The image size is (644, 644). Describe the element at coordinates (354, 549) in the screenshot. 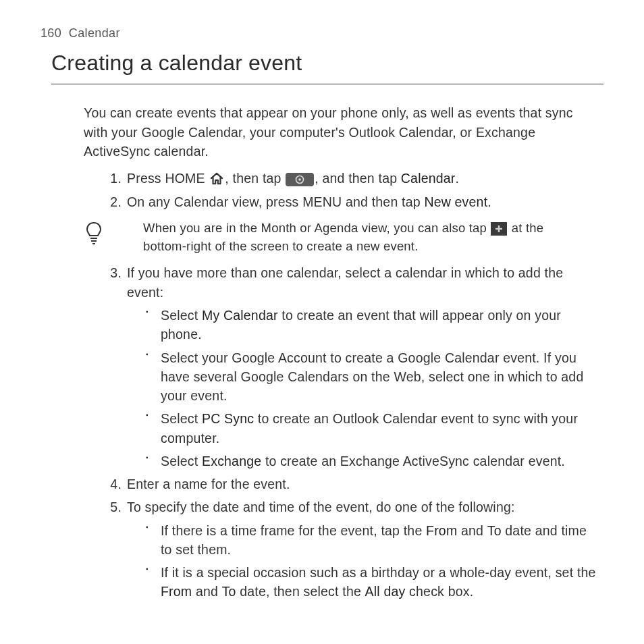

I see `step-5: 5. To specify the date and time of the e…` at that location.